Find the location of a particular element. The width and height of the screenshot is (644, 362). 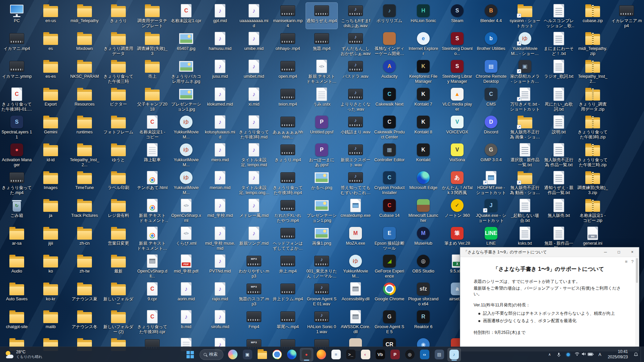

scrollbar-thumb is located at coordinates (637, 270).